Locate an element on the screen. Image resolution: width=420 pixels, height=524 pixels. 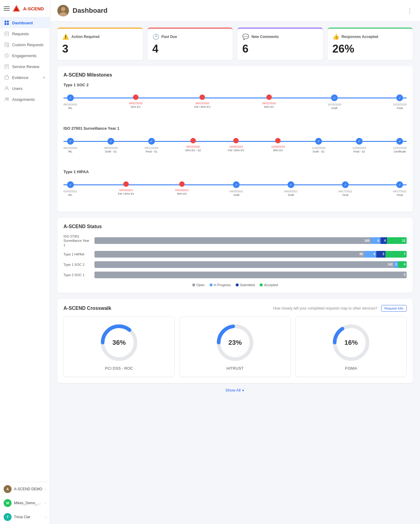
milestone-node: ✓ 11/09/2020 Final - S2 is located at coordinates (359, 146).